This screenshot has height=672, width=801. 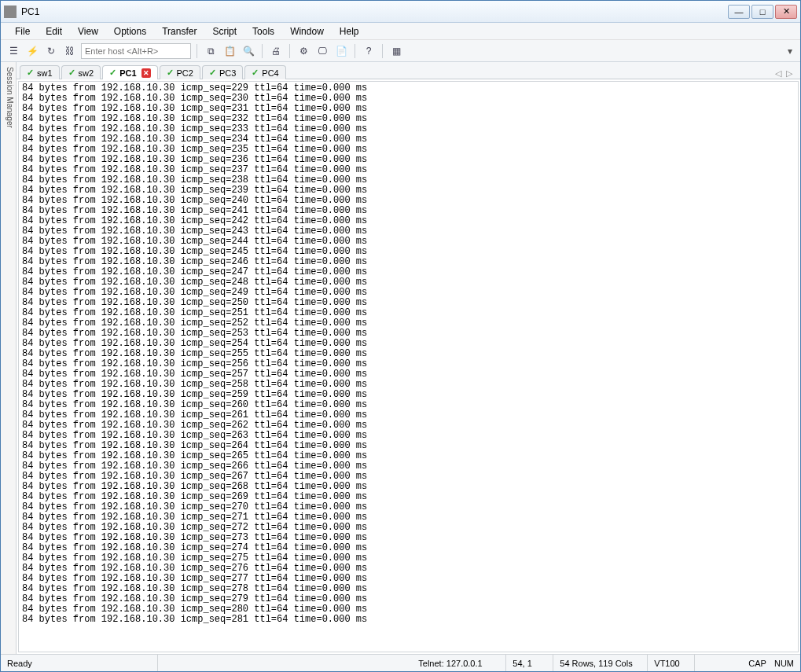 What do you see at coordinates (82, 72) in the screenshot?
I see `tab-sw2: ✓sw2` at bounding box center [82, 72].